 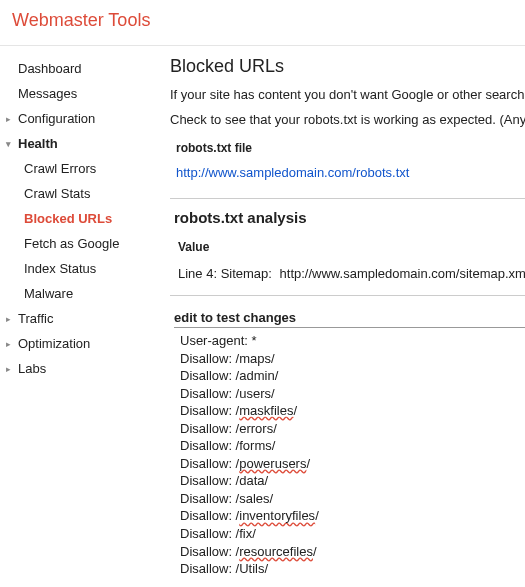 What do you see at coordinates (350, 318) in the screenshot?
I see `edit-title: edit to test changes` at bounding box center [350, 318].